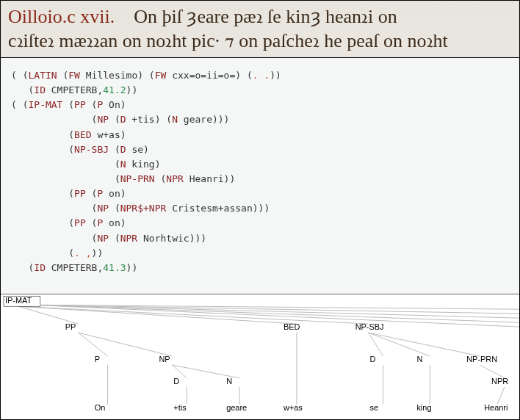 The width and height of the screenshot is (520, 420). What do you see at coordinates (260, 41) in the screenshot?
I see `manuscript-line-2: cꝛiſteꝛ mæꝛꝛan on noꝛht pic· ⁊ on paſche…` at bounding box center [260, 41].